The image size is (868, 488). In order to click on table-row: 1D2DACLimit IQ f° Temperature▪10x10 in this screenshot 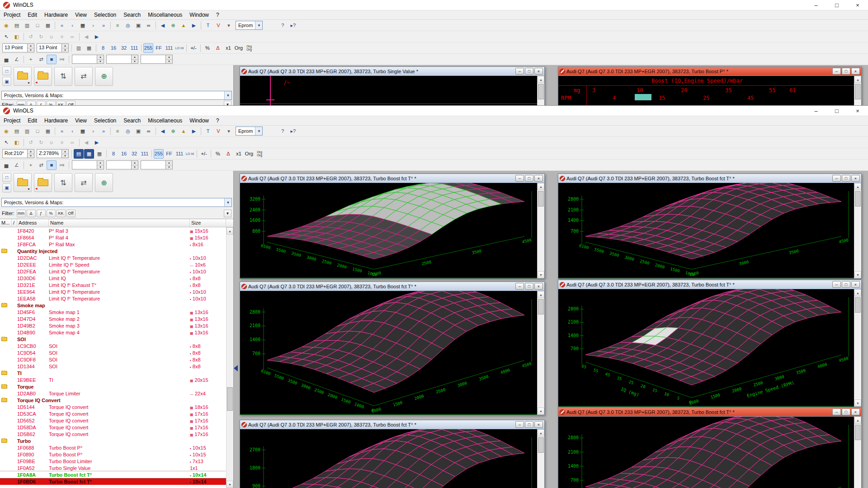, I will do `click(113, 258)`.